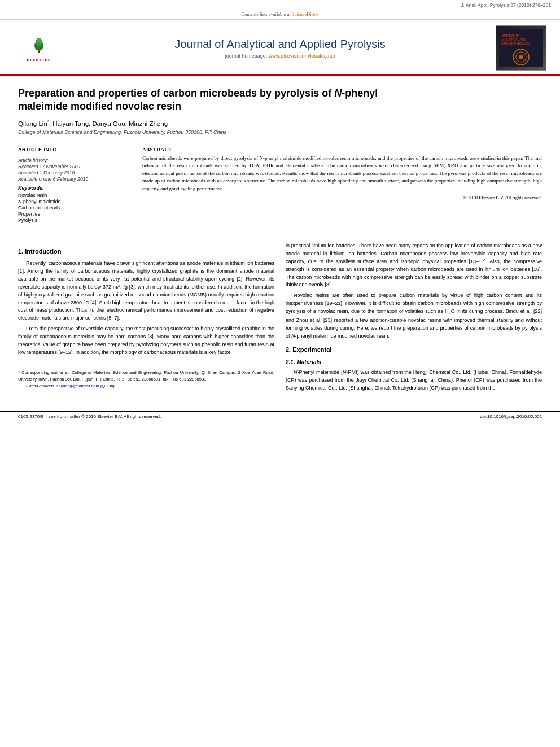  Describe the element at coordinates (342, 150) in the screenshot. I see `abstract-header: ABSTRACT` at that location.